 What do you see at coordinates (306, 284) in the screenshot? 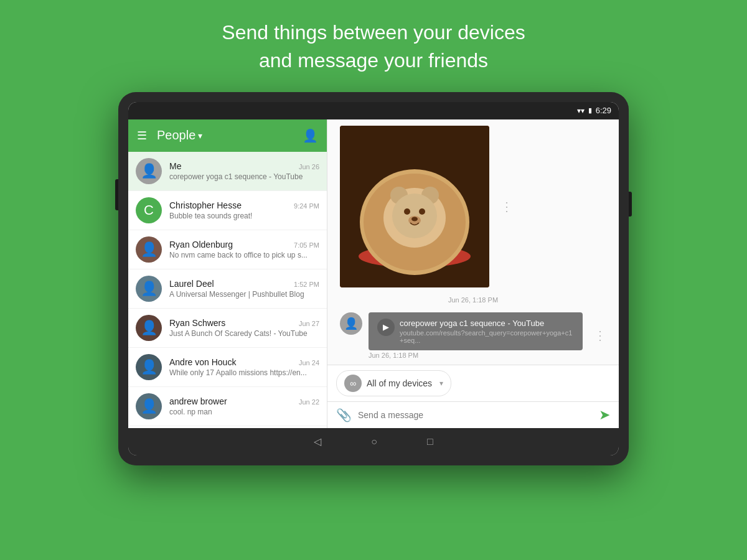
I see `conv-time: 1:52 PM` at bounding box center [306, 284].